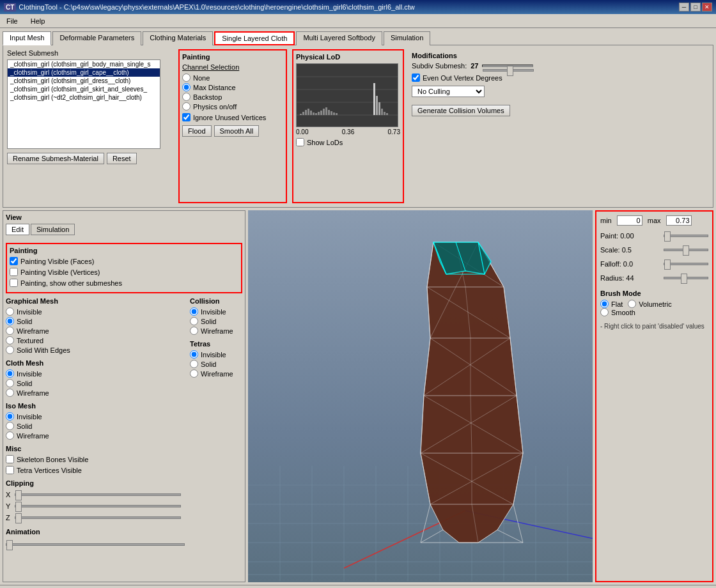  Describe the element at coordinates (84, 89) in the screenshot. I see `submesh-item-3: _clothsim_girl (clothsim_girl_skirt_and_…` at that location.